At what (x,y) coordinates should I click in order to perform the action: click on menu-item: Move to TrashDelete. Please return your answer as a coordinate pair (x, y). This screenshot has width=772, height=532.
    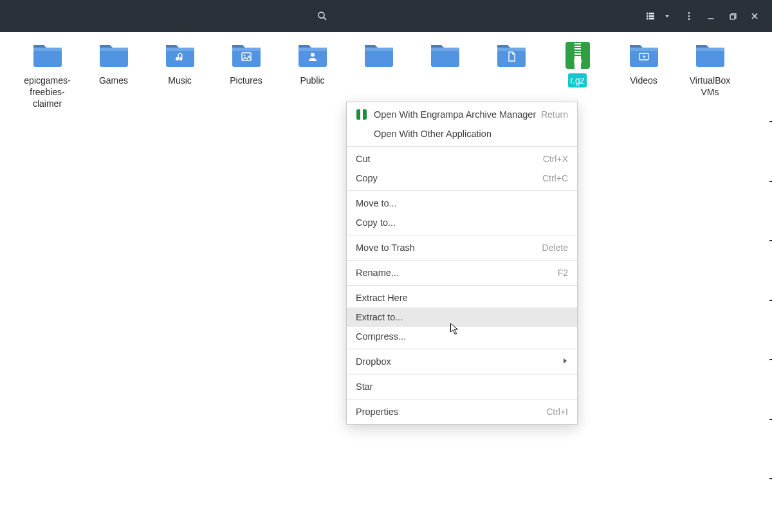
    Looking at the image, I should click on (462, 248).